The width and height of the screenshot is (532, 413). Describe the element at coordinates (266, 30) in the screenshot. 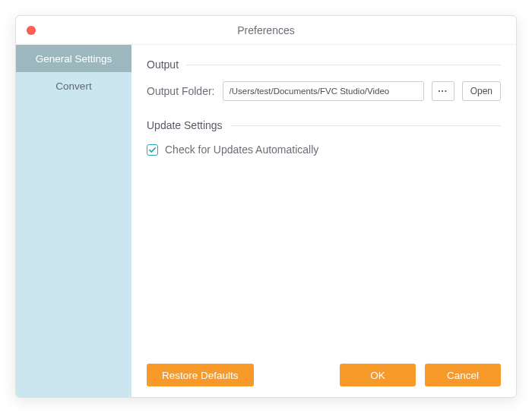

I see `window-title: Preferences` at that location.